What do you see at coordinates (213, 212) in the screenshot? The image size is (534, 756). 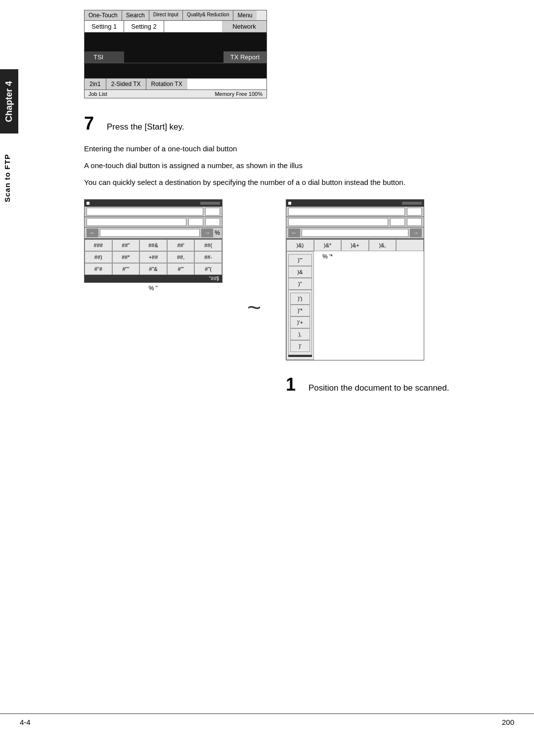 I see `kp-input-box2` at bounding box center [213, 212].